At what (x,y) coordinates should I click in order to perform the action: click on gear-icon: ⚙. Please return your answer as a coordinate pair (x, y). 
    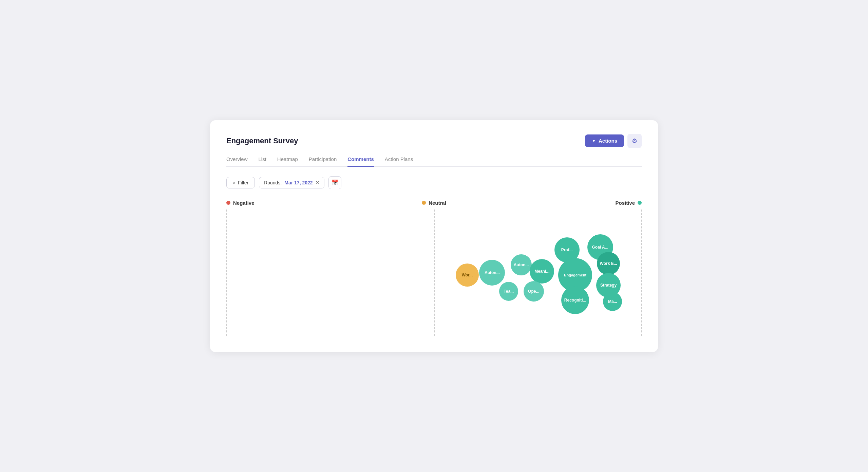
    Looking at the image, I should click on (635, 141).